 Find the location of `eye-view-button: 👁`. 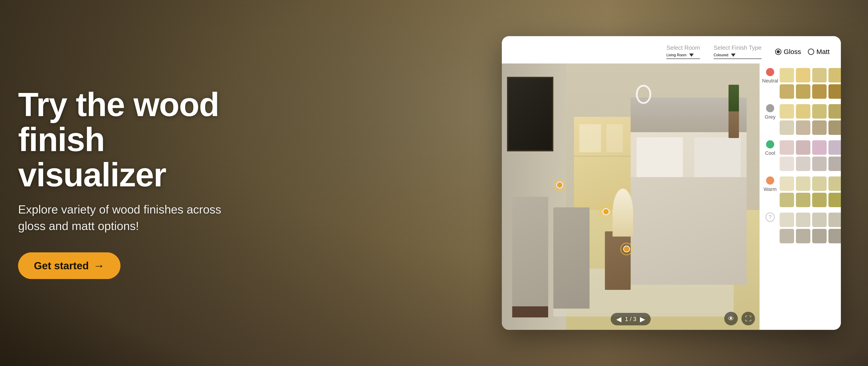

eye-view-button: 👁 is located at coordinates (731, 319).